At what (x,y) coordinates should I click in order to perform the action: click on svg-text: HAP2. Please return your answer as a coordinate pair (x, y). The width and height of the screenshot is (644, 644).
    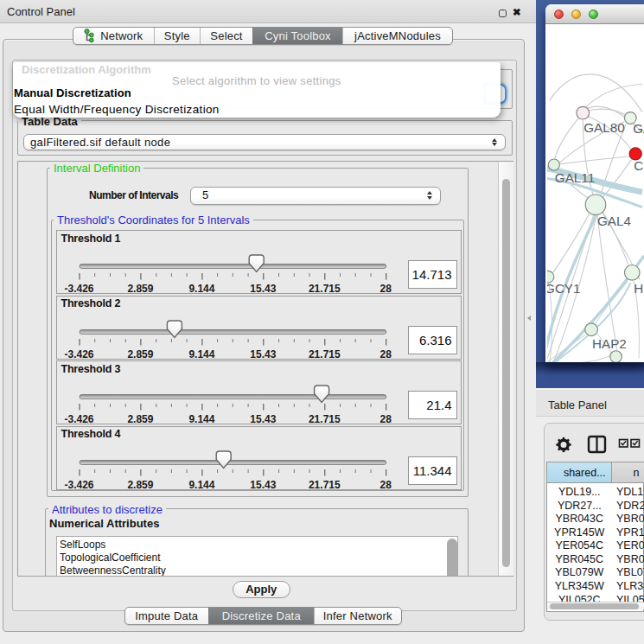
    Looking at the image, I should click on (609, 344).